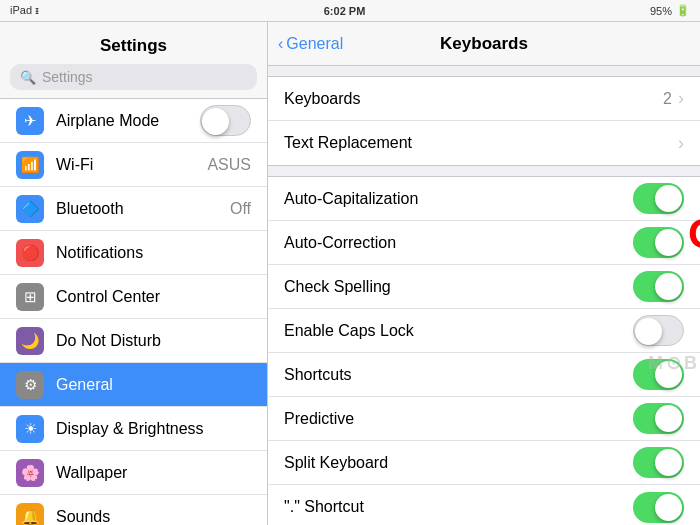 This screenshot has height=525, width=700. What do you see at coordinates (134, 253) in the screenshot?
I see `sidebar-item-notifications: 🔴Notifications` at bounding box center [134, 253].